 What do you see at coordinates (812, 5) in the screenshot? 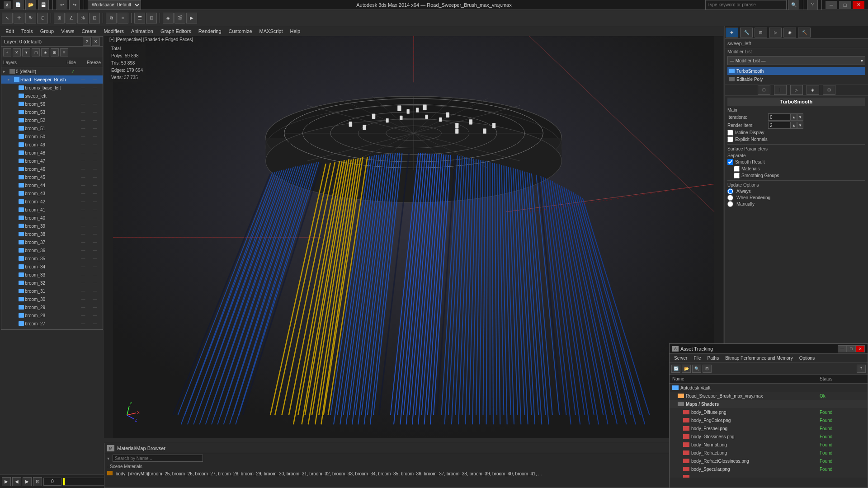
I see `help-button: ?` at bounding box center [812, 5].